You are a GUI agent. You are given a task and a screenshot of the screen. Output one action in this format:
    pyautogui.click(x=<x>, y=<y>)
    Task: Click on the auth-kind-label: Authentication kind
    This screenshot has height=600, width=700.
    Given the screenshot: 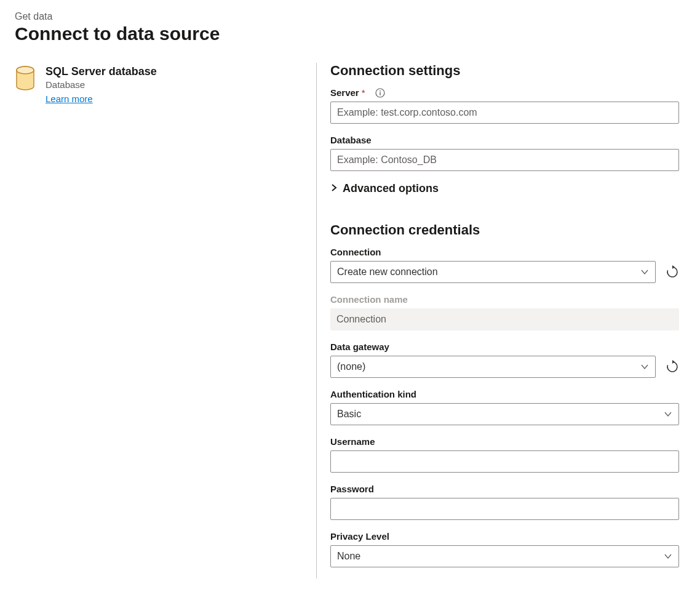 What is the action you would take?
    pyautogui.click(x=504, y=394)
    